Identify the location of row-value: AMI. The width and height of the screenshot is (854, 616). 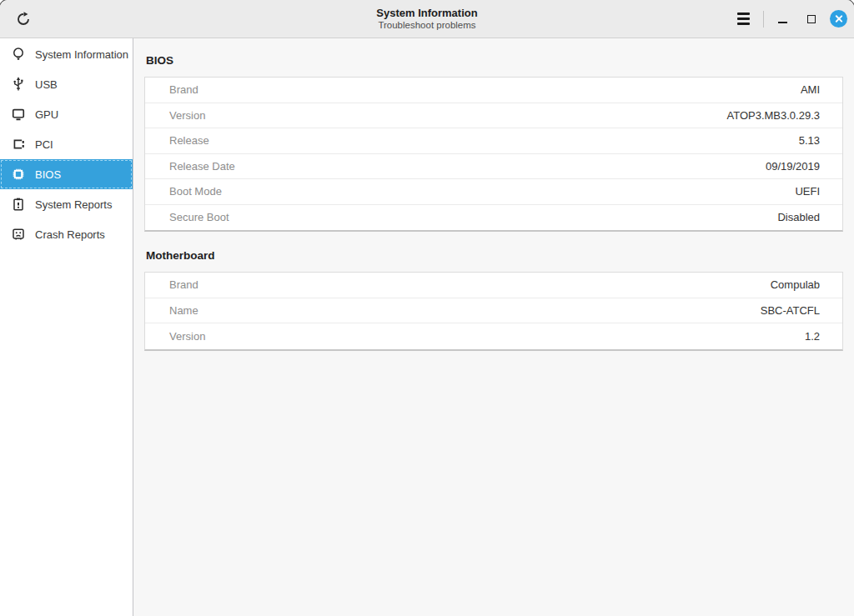
(811, 90).